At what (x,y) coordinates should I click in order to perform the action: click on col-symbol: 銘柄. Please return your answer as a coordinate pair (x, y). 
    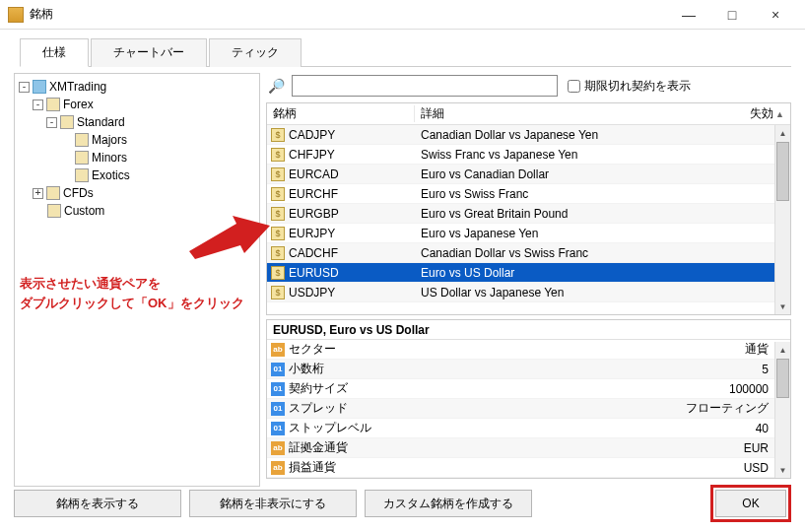
    Looking at the image, I should click on (341, 114).